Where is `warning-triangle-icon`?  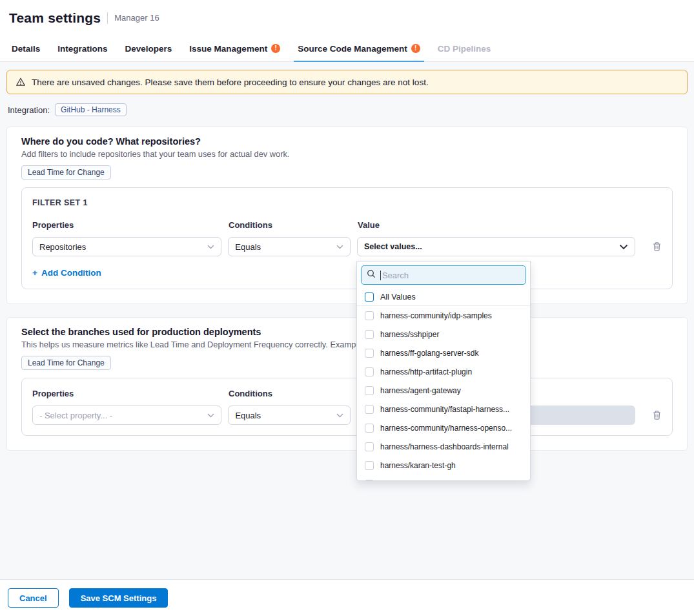 warning-triangle-icon is located at coordinates (21, 82).